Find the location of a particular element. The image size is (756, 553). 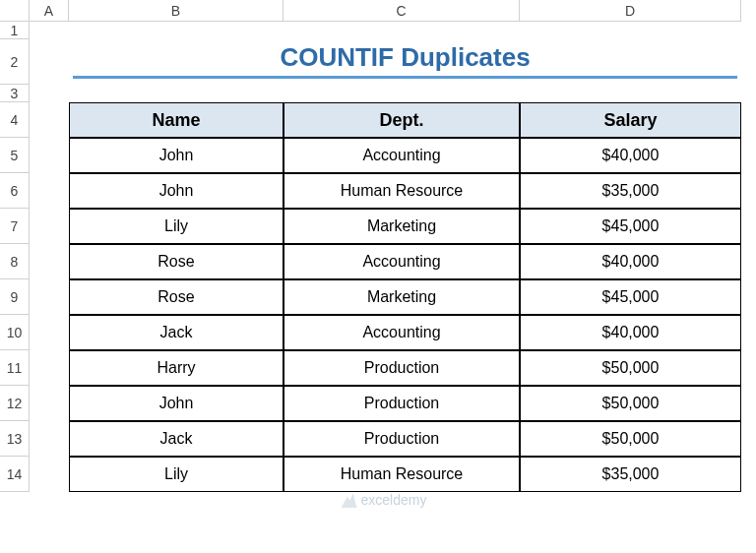

table-header-name: Name is located at coordinates (176, 120).